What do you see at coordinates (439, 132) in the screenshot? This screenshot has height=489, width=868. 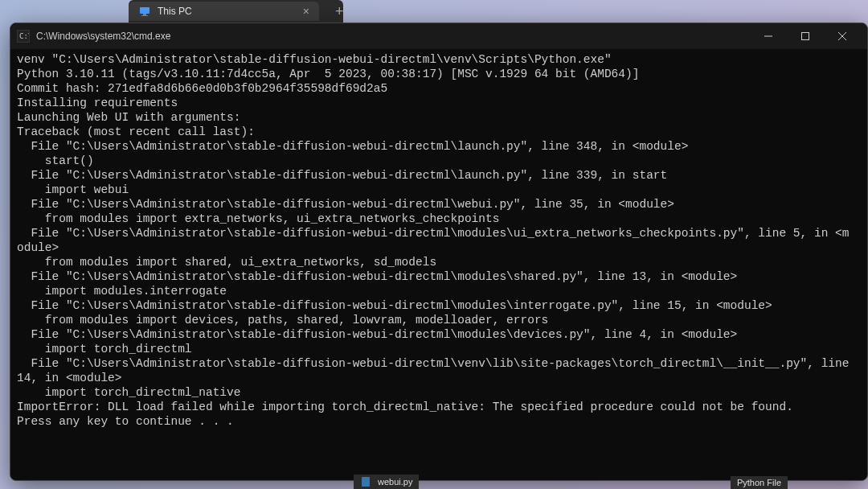 I see `terminal-line: Traceback (most recent call last):` at bounding box center [439, 132].